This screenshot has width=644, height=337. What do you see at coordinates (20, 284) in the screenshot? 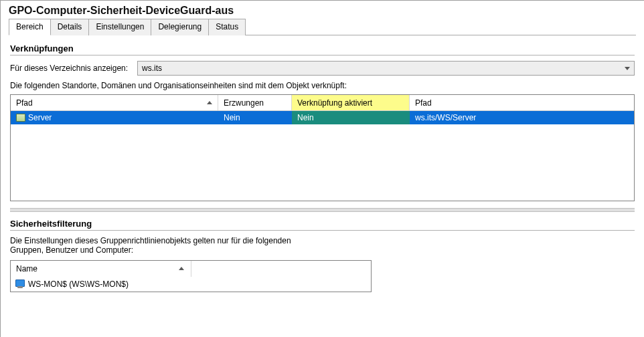
I see `computer-icon` at bounding box center [20, 284].